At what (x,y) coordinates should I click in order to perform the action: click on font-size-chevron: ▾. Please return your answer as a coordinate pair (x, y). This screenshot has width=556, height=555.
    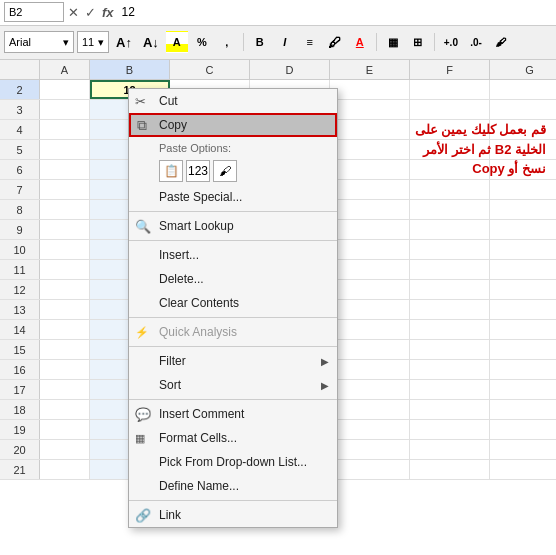
    Looking at the image, I should click on (101, 42).